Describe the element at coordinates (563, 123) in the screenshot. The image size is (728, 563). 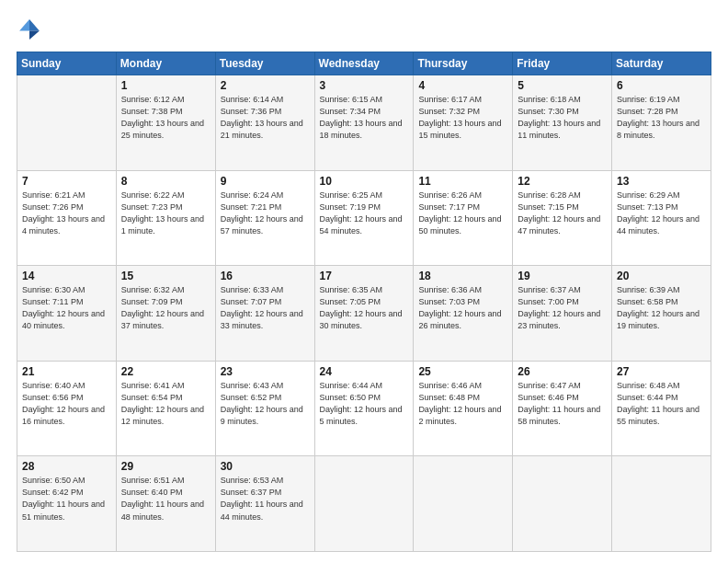
I see `calendar-cell: 5Sunrise: 6:18 AMSunset: 7:30 PMDaylight…` at that location.